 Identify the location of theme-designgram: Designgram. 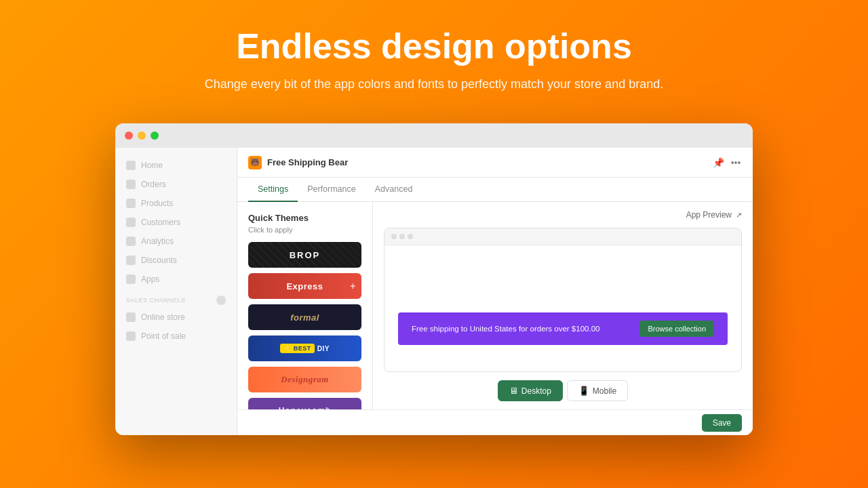
(305, 380).